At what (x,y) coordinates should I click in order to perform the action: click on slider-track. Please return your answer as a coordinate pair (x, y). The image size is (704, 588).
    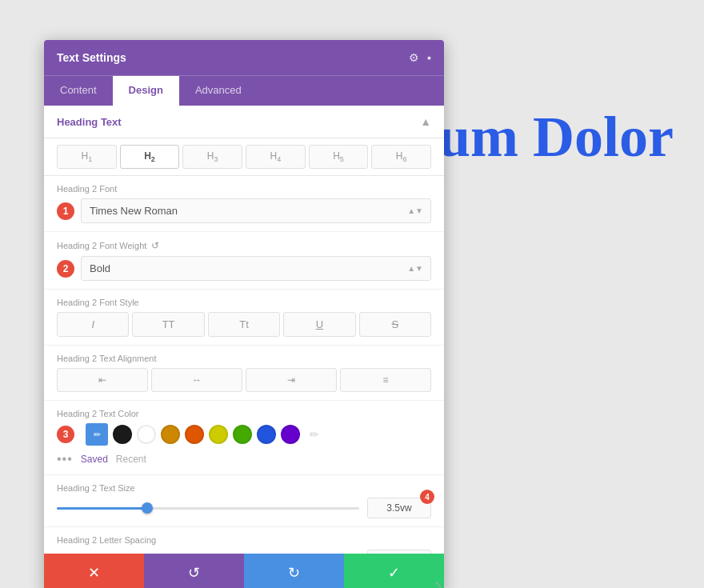
    Looking at the image, I should click on (208, 509).